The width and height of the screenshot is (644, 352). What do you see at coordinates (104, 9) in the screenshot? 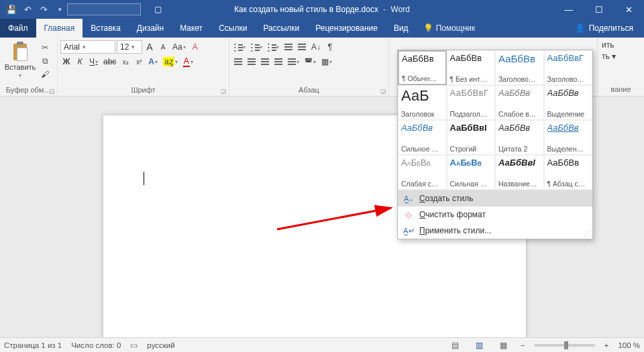
I see `user-account-box` at bounding box center [104, 9].